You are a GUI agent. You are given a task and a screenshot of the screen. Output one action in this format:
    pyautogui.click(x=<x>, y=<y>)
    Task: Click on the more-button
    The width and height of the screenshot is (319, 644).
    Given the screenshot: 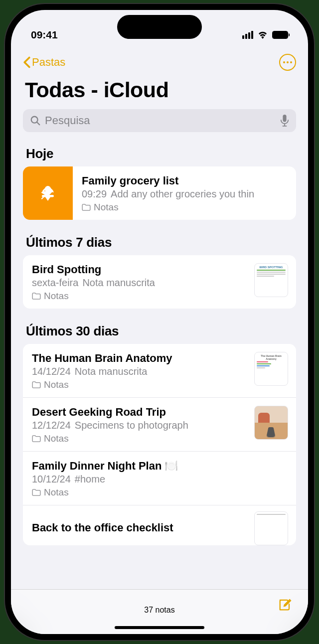 What is the action you would take?
    pyautogui.click(x=288, y=62)
    